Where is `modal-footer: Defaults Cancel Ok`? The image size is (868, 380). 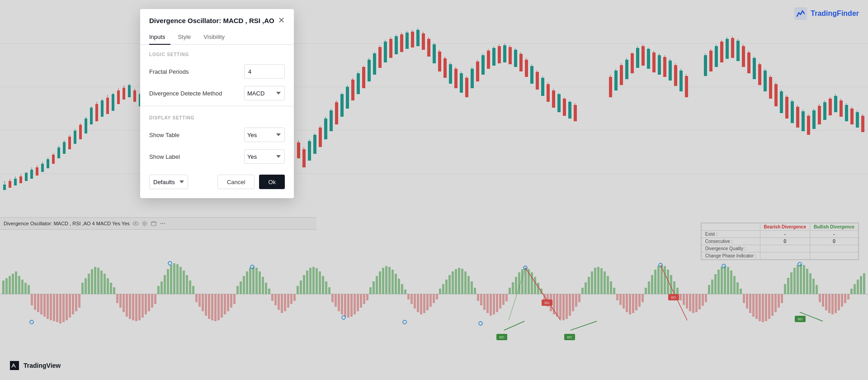
modal-footer: Defaults Cancel Ok is located at coordinates (217, 178).